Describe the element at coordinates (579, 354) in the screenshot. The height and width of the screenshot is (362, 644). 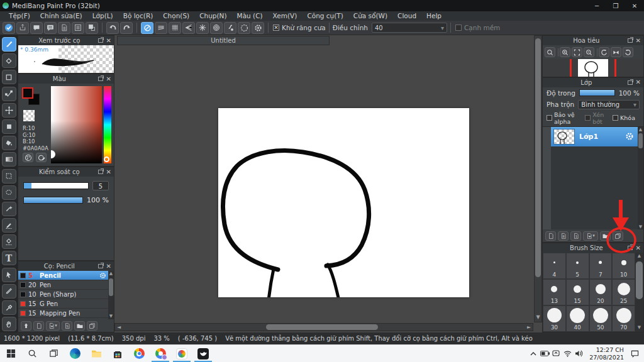
I see `volume-icon` at that location.